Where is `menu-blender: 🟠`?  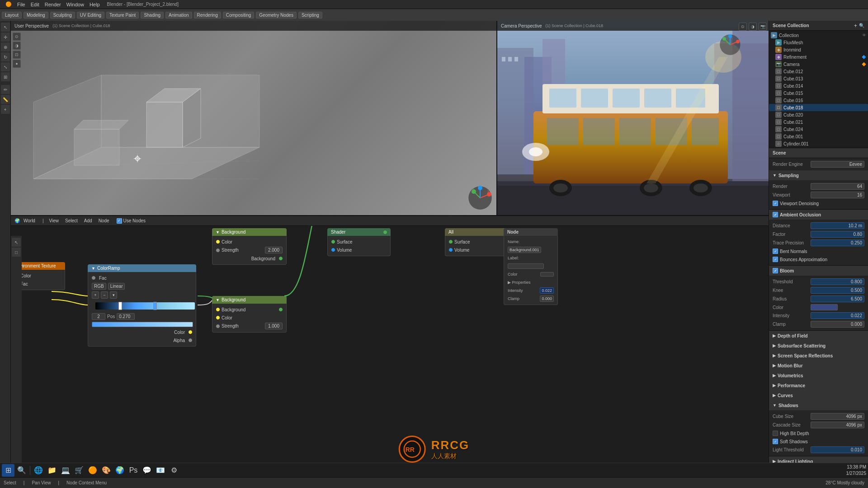
menu-blender: 🟠 is located at coordinates (9, 5).